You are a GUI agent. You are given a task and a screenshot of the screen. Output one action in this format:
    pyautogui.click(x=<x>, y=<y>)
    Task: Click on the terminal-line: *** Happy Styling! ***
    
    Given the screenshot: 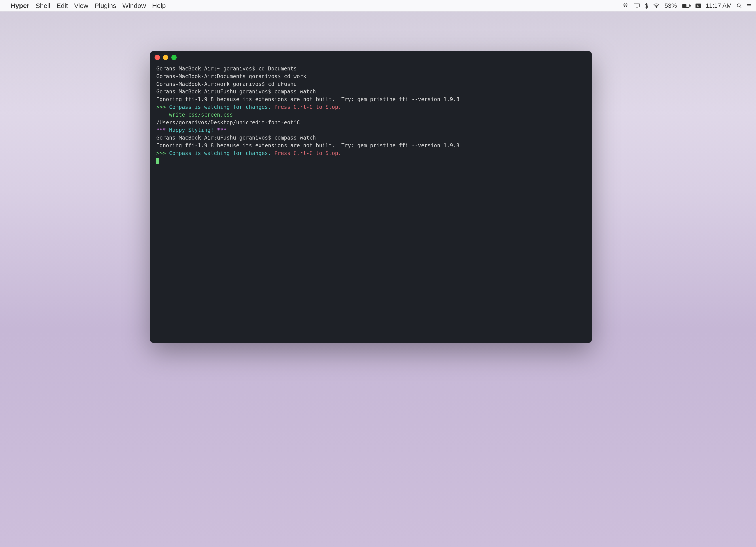 What is the action you would take?
    pyautogui.click(x=371, y=130)
    